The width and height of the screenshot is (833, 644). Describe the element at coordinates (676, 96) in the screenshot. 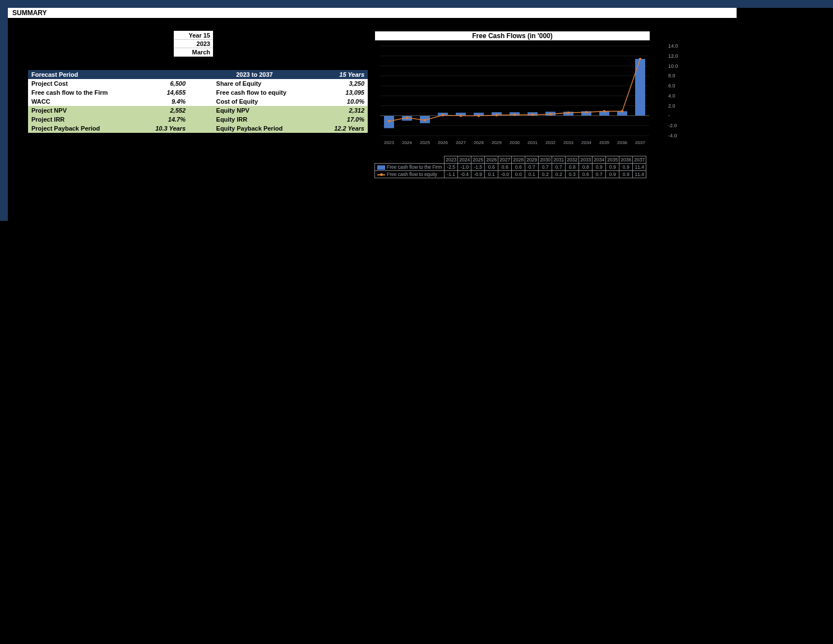

I see `y-tick-label: 4.0` at that location.